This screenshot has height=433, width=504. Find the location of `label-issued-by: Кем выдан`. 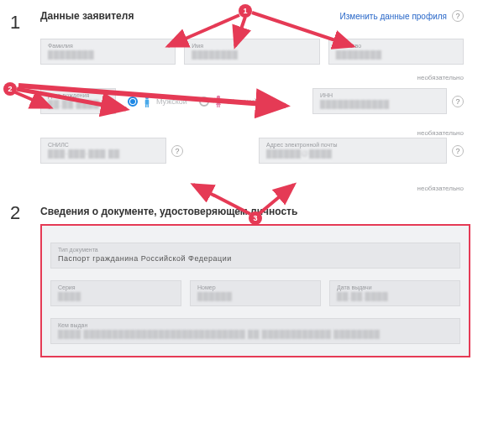

label-issued-by: Кем выдан is located at coordinates (255, 326).